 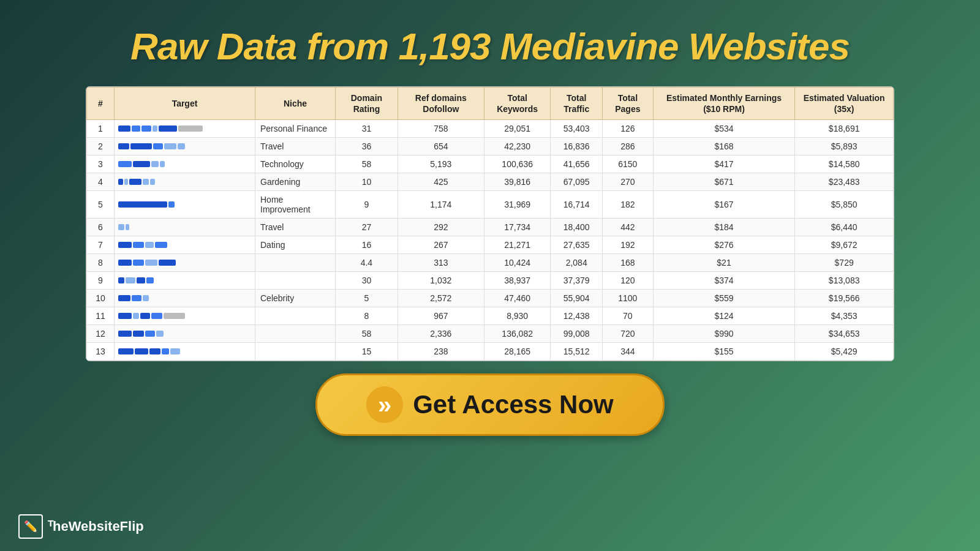 I want to click on cell-earnings: $534, so click(x=724, y=129).